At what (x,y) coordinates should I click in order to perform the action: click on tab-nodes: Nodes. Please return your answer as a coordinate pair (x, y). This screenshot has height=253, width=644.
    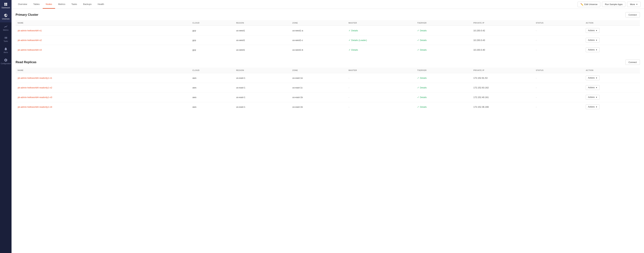
    Looking at the image, I should click on (49, 4).